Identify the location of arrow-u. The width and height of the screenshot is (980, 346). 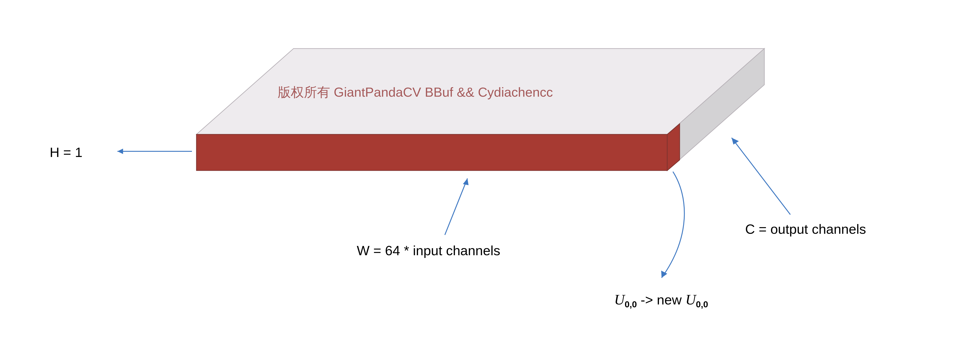
(673, 225).